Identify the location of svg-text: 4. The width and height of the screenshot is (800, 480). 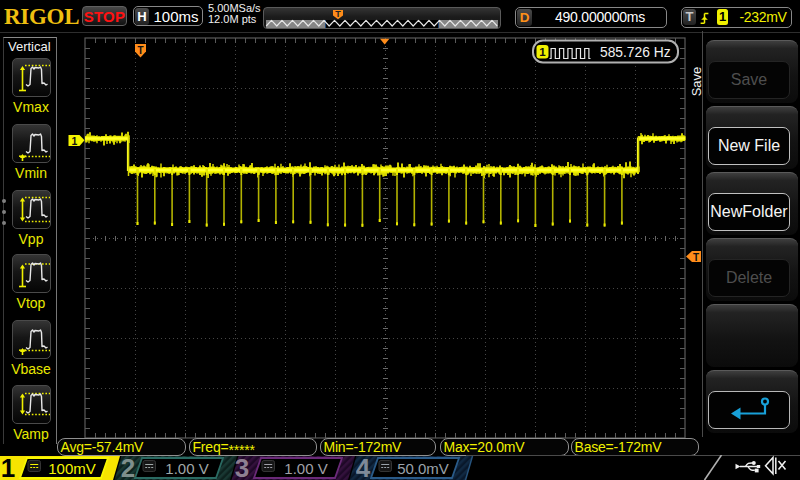
(364, 468).